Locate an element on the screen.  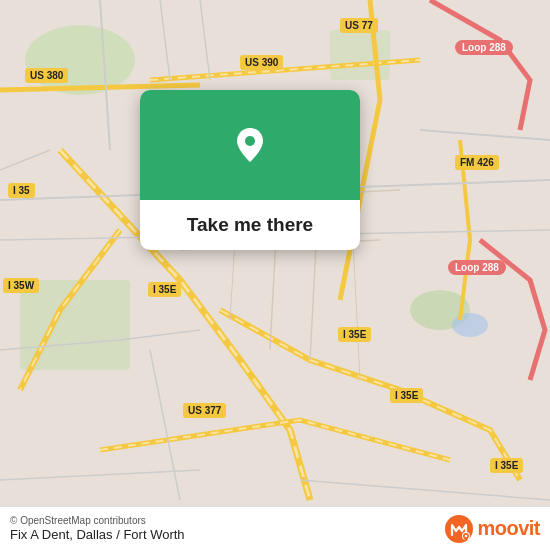
popup-card-bottom: Take me there is located at coordinates (250, 225).